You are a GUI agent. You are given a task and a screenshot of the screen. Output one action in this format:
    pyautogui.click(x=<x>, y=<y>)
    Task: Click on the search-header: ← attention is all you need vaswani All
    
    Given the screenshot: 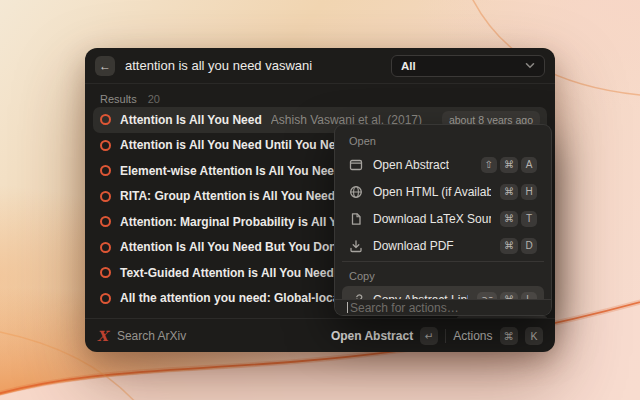 What is the action you would take?
    pyautogui.click(x=320, y=66)
    